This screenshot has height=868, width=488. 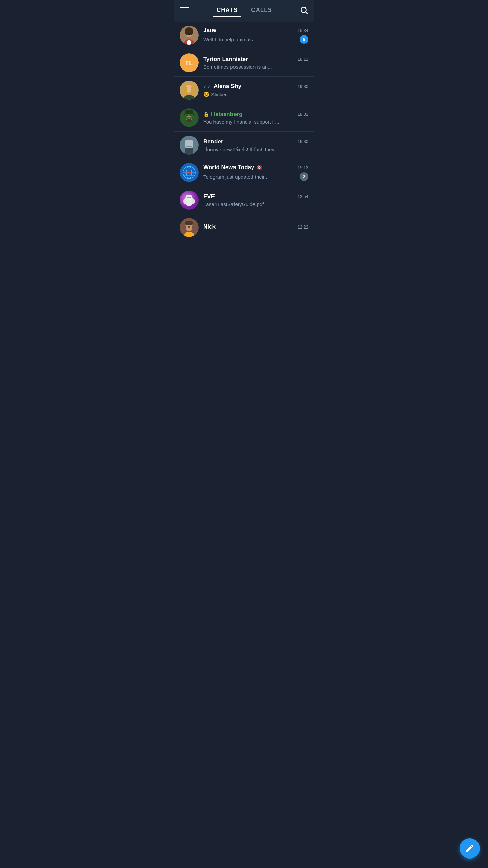 What do you see at coordinates (304, 39) in the screenshot?
I see `unread-badge: 5` at bounding box center [304, 39].